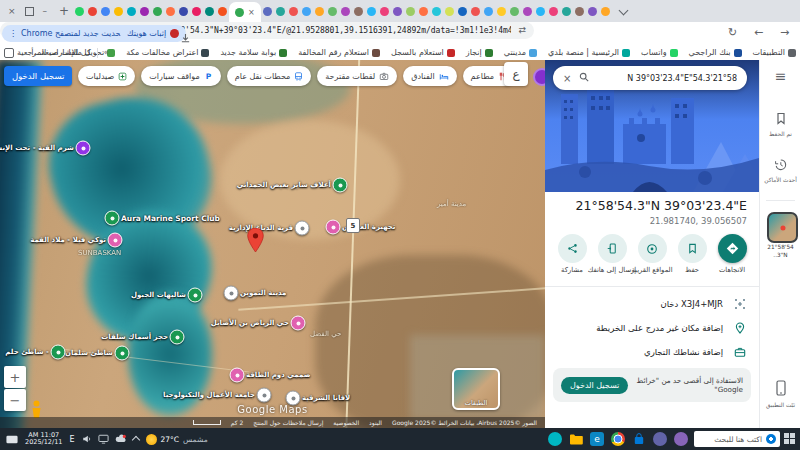  I want to click on dropped-pin-icon, so click(256, 240).